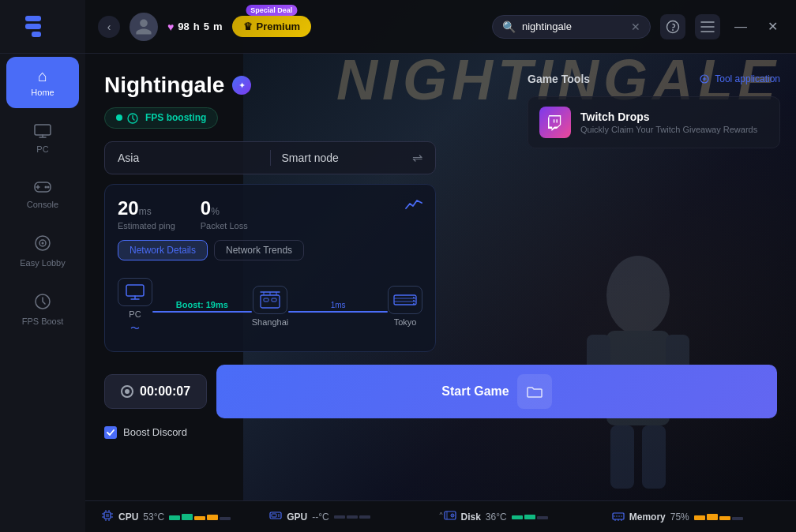 Image resolution: width=796 pixels, height=532 pixels. I want to click on gpu-label: GPU, so click(297, 517).